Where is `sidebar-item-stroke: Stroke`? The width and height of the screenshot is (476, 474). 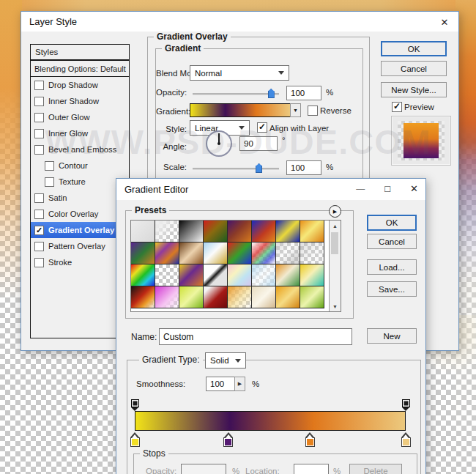 sidebar-item-stroke: Stroke is located at coordinates (80, 262).